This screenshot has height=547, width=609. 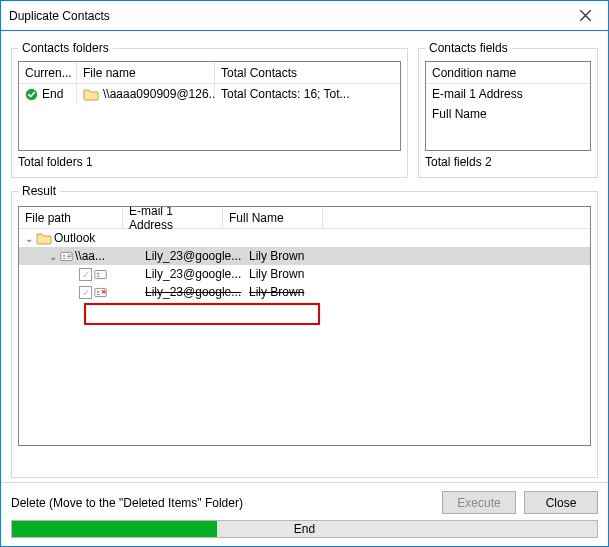 What do you see at coordinates (304, 292) in the screenshot?
I see `tree-item-delete: ✓ Lily_23@google... Lily Brown` at bounding box center [304, 292].